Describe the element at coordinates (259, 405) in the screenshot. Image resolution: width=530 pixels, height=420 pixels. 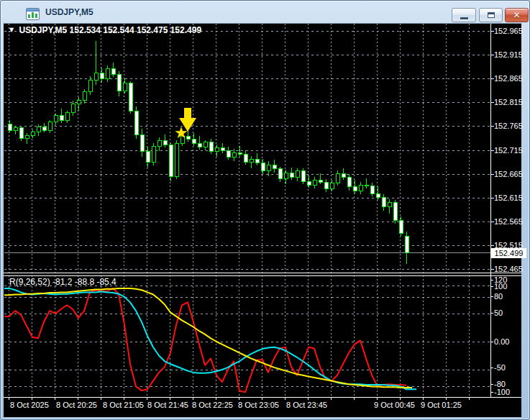
I see `time-axis-label: 8 Oct 23:05` at that location.